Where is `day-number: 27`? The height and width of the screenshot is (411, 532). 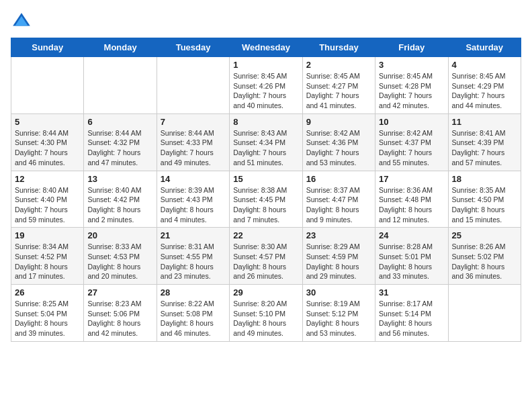 day-number: 27 is located at coordinates (120, 293).